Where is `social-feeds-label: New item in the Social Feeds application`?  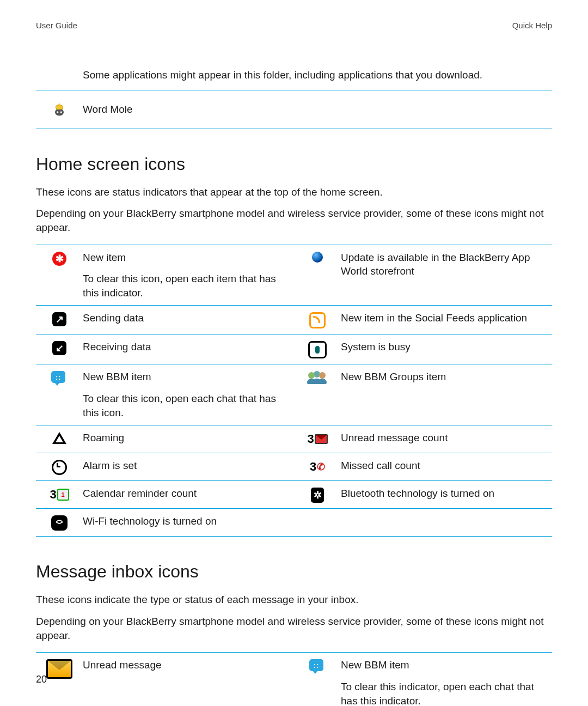 social-feeds-label: New item in the Social Feeds application is located at coordinates (441, 318).